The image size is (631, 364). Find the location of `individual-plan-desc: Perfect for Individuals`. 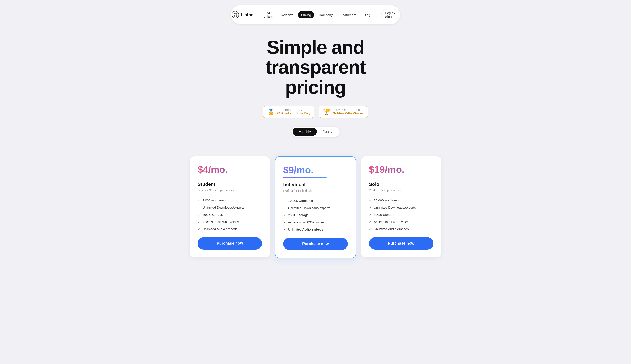

individual-plan-desc: Perfect for Individuals is located at coordinates (316, 191).